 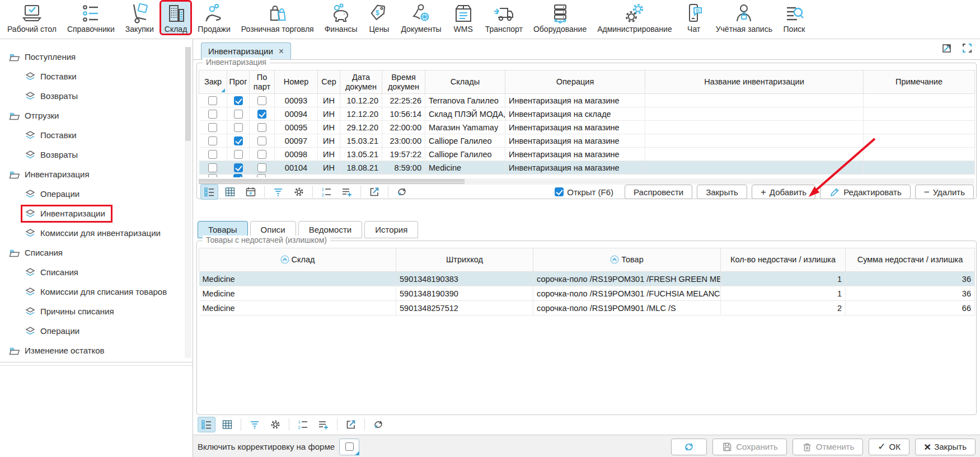 I want to click on toolbar-item-catalog: Справочники, so click(x=91, y=18).